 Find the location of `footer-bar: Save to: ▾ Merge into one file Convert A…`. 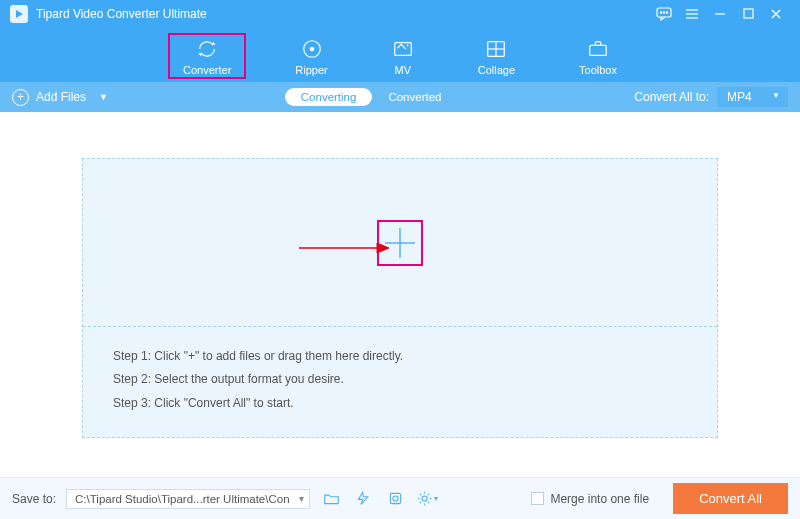

footer-bar: Save to: ▾ Merge into one file Convert A… is located at coordinates (400, 498).